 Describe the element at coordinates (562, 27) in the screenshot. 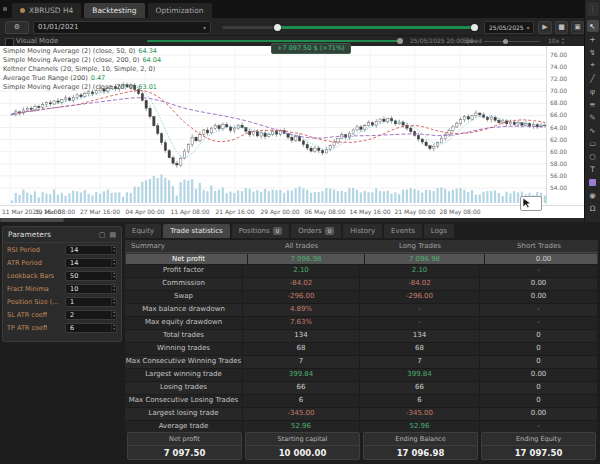

I see `stop-icon: ■` at that location.